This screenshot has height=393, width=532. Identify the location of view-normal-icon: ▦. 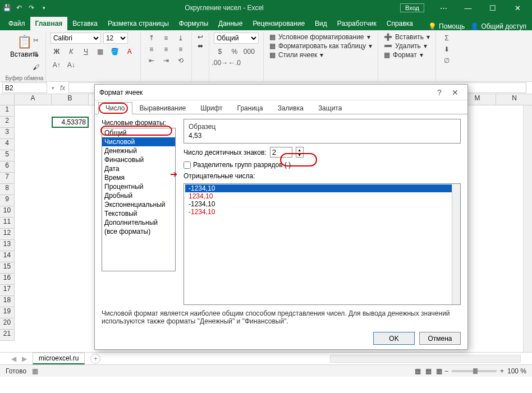
(418, 371).